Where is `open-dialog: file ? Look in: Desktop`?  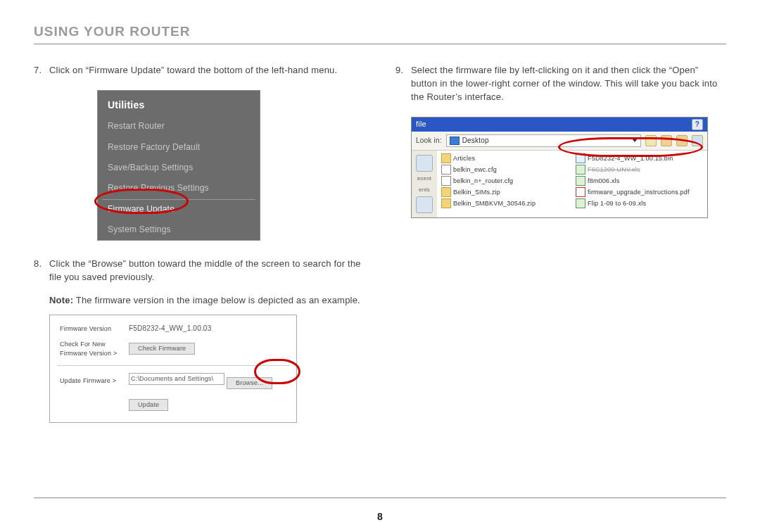 open-dialog: file ? Look in: Desktop is located at coordinates (559, 167).